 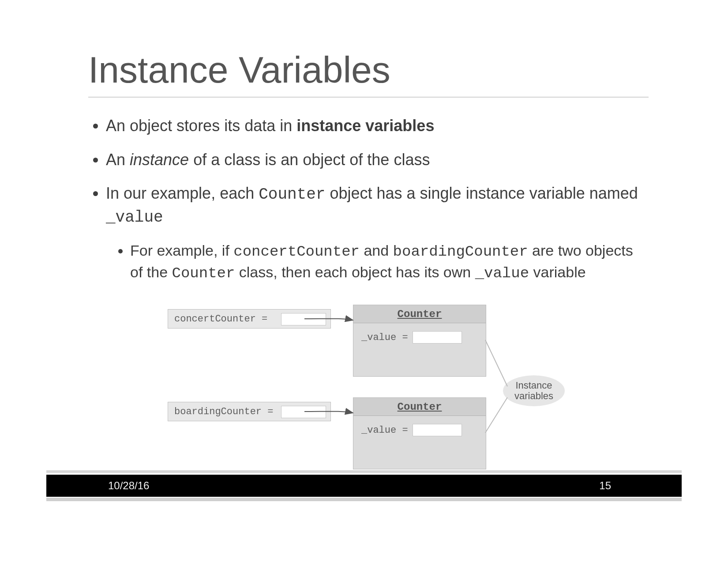 I want to click on text: variable, so click(x=558, y=272).